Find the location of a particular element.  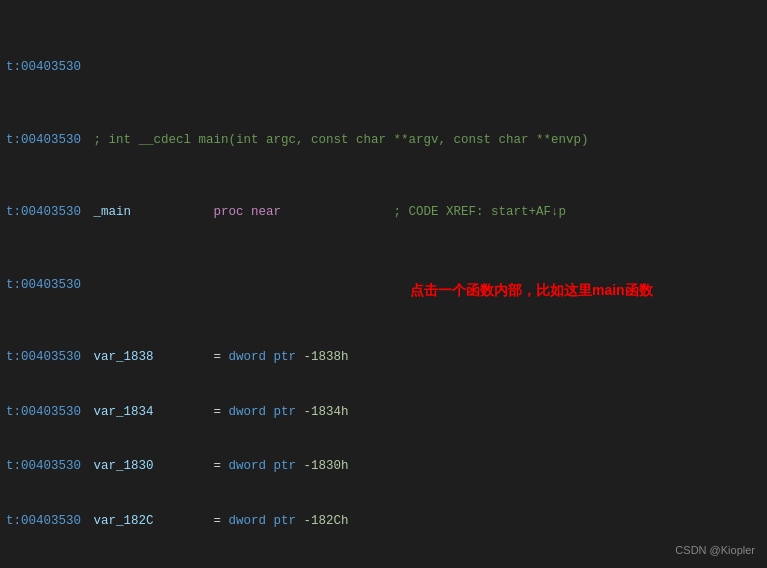

code-line: t:00403530 var_1838 = dword ptr -1838h is located at coordinates (384, 357).